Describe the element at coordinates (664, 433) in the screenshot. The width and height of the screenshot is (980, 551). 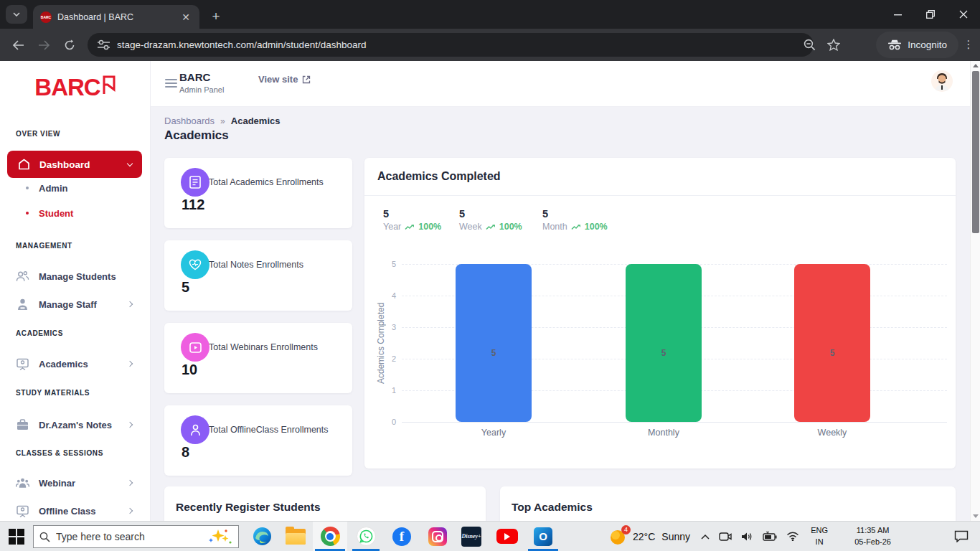
I see `x-axis-category: Monthly` at that location.